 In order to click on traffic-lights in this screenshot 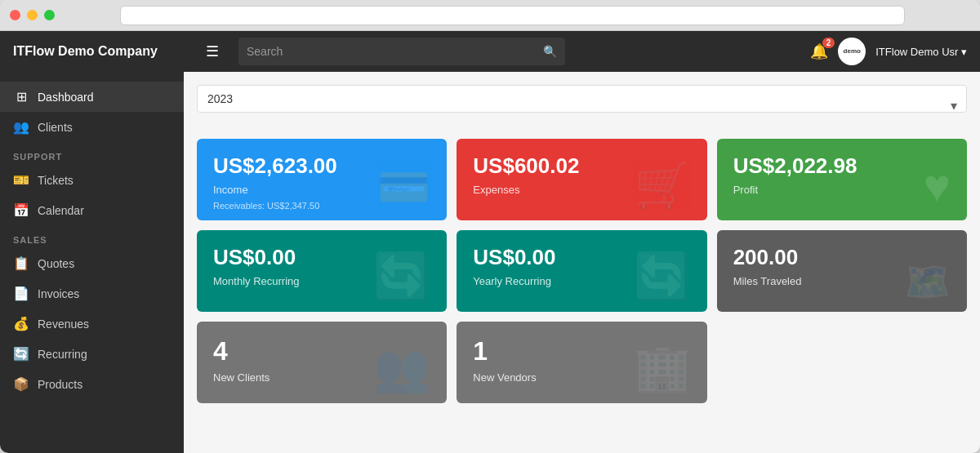, I will do `click(33, 15)`.